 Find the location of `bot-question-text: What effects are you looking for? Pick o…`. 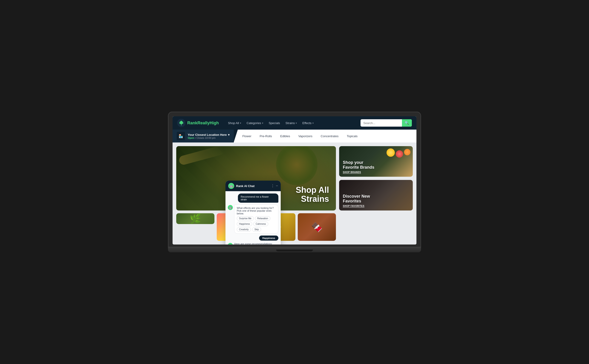

bot-question-text: What effects are you looking for? Pick o… is located at coordinates (256, 211).